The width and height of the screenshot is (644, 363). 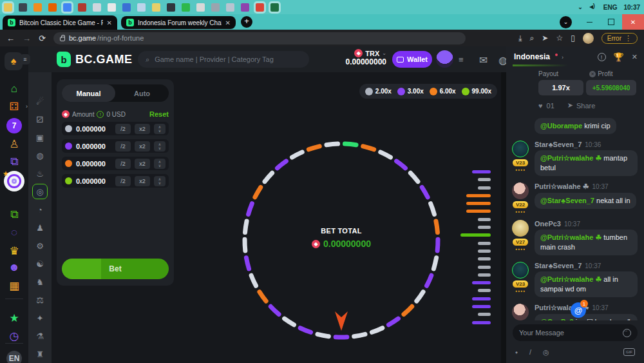 What do you see at coordinates (178, 23) in the screenshot?
I see `browser-tab-2: b Indonesia Forum weekly Challen ✕` at bounding box center [178, 23].